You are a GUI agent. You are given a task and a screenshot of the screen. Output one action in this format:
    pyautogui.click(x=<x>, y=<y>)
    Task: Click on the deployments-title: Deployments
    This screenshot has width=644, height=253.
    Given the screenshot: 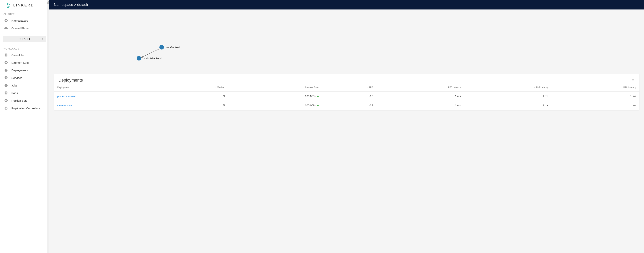 What is the action you would take?
    pyautogui.click(x=70, y=80)
    